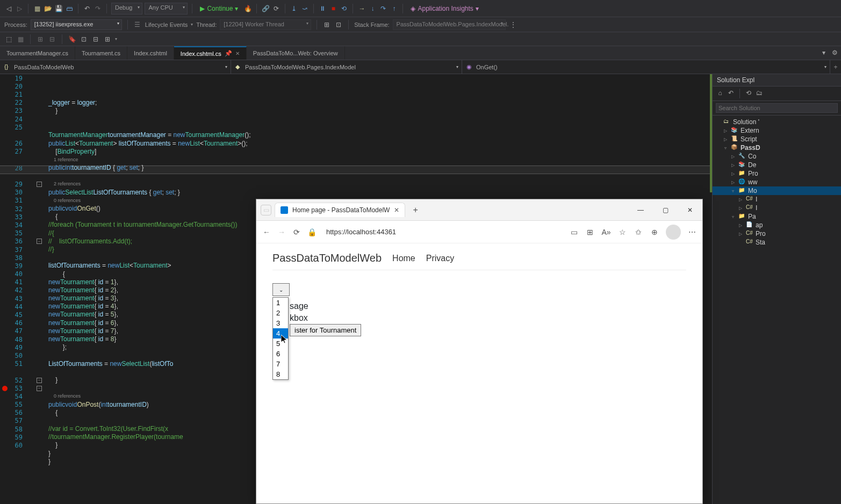 This screenshot has width=841, height=504. What do you see at coordinates (294, 9) in the screenshot?
I see `step-into-icon: ⤓` at bounding box center [294, 9].